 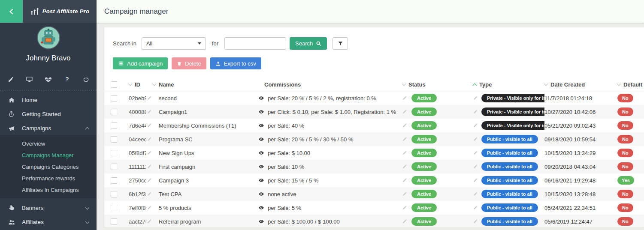 I want to click on column-header-id: ID, so click(x=141, y=85).